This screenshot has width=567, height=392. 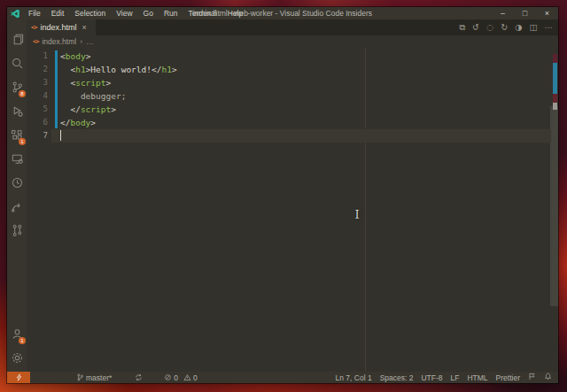 What do you see at coordinates (58, 27) in the screenshot?
I see `tab-label: index.html` at bounding box center [58, 27].